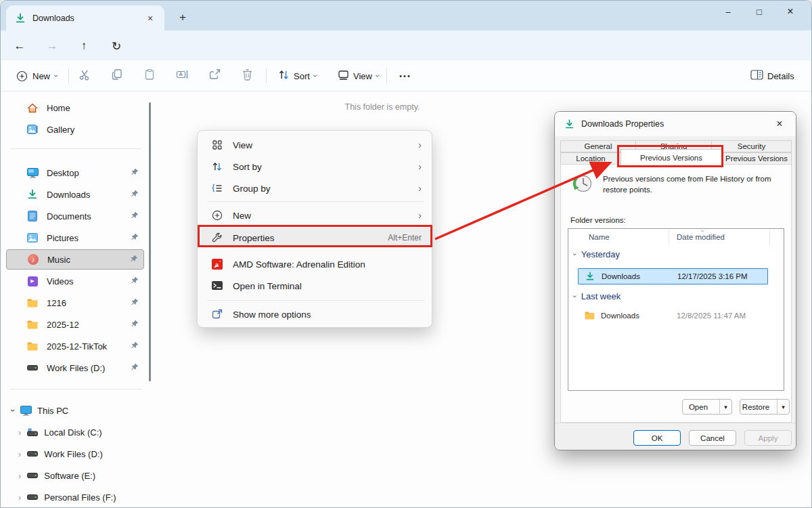 This screenshot has height=508, width=812. Describe the element at coordinates (41, 76) in the screenshot. I see `new-label: New` at that location.